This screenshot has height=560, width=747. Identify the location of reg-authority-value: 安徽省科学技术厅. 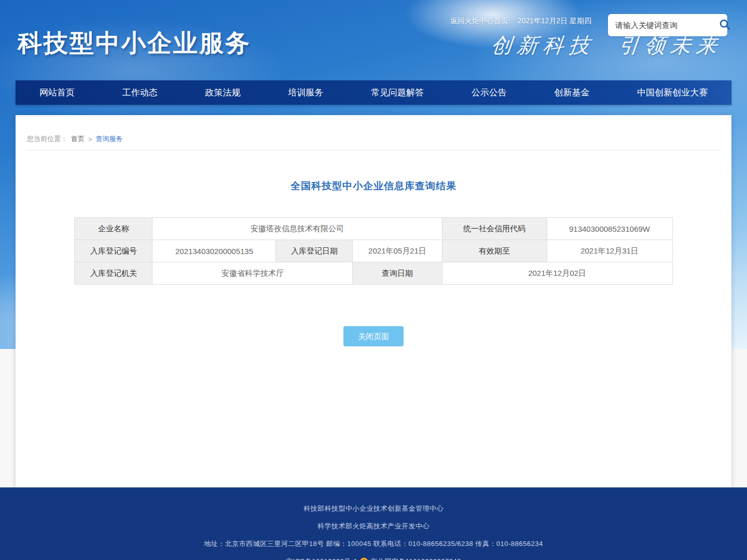
(253, 274).